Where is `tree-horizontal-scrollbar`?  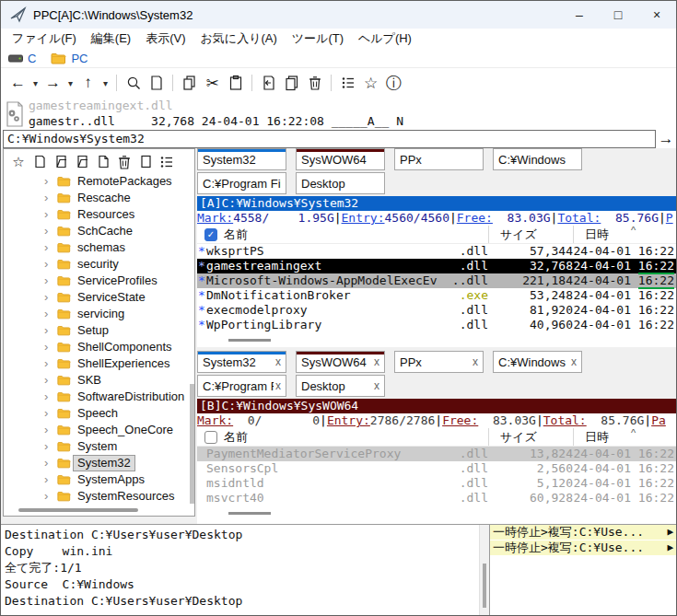 tree-horizontal-scrollbar is located at coordinates (99, 510).